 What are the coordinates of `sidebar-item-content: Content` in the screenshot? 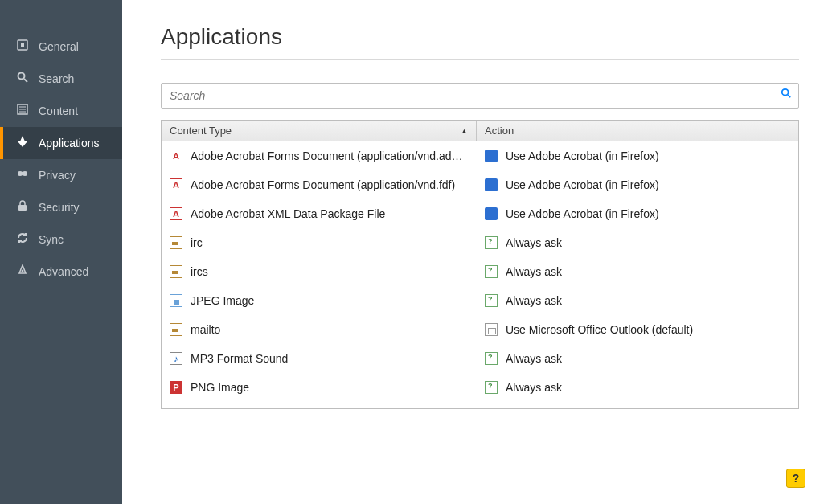 It's located at (61, 111).